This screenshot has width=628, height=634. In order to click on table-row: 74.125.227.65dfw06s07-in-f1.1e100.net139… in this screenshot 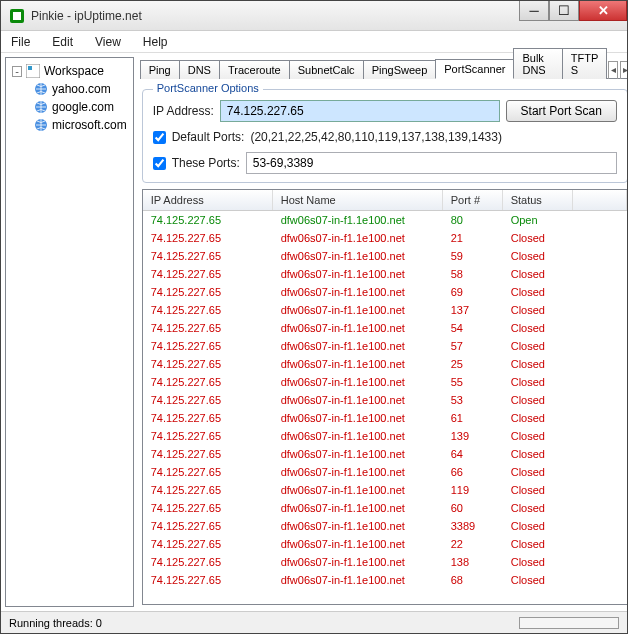, I will do `click(385, 436)`.